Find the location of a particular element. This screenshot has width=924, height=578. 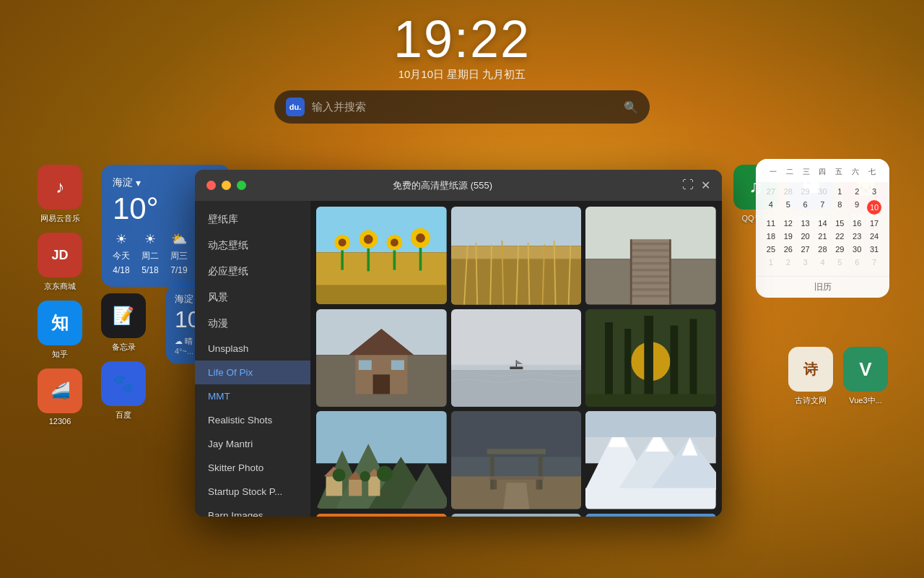

sidebar-item-realistic: Realistic Shots is located at coordinates (253, 420).